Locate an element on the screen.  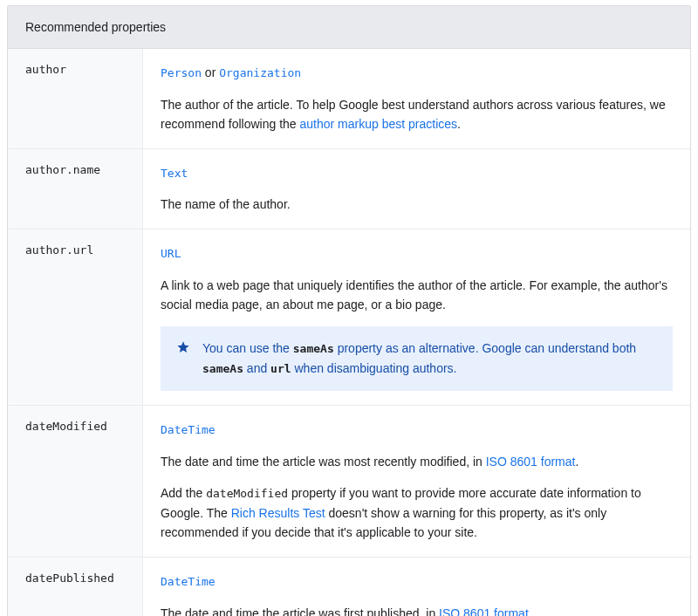
property-value: DateTime The date and time the article w… is located at coordinates (417, 586).